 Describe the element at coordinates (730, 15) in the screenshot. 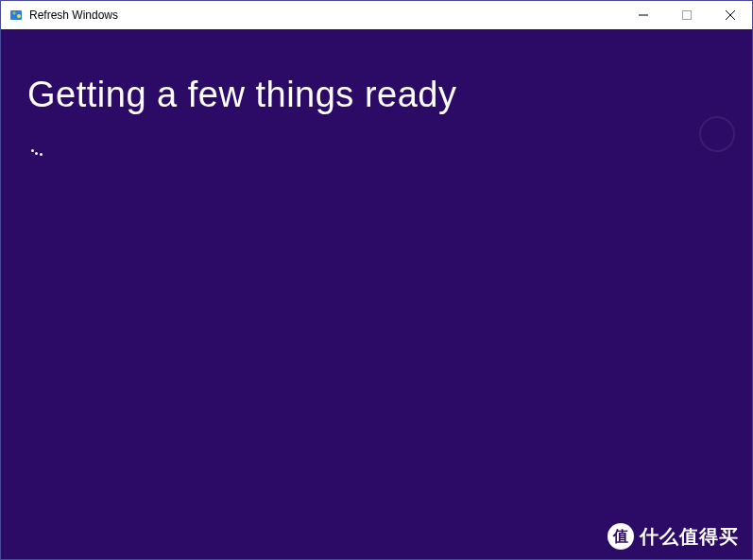

I see `close-button` at that location.